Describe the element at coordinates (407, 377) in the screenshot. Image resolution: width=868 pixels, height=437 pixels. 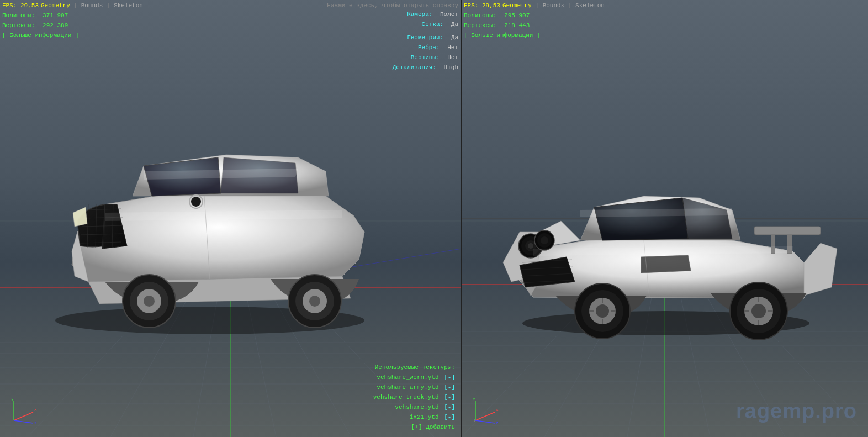
I see `texture-name: vehshare_worn.ytd` at that location.